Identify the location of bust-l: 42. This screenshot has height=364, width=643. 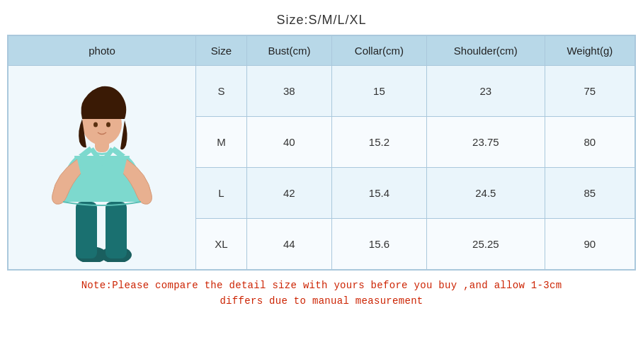
(289, 193).